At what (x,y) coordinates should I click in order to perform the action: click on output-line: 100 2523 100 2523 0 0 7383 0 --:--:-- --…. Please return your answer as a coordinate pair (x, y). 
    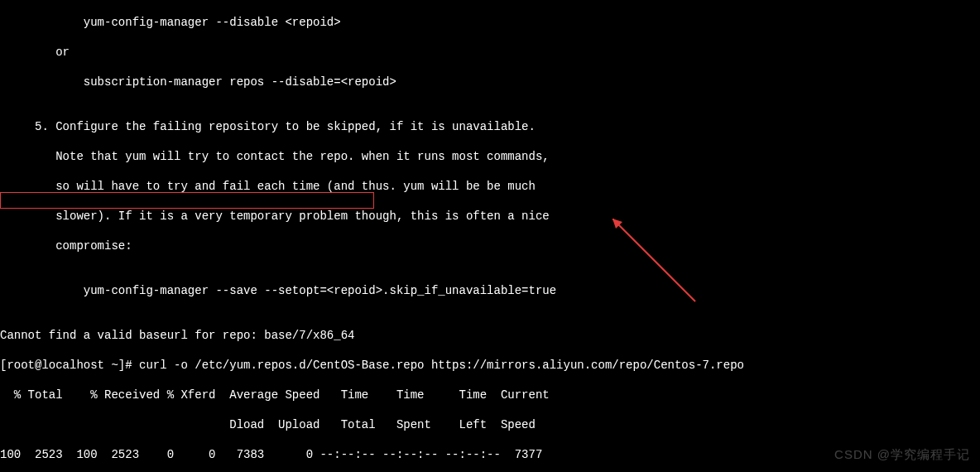
    Looking at the image, I should click on (490, 455).